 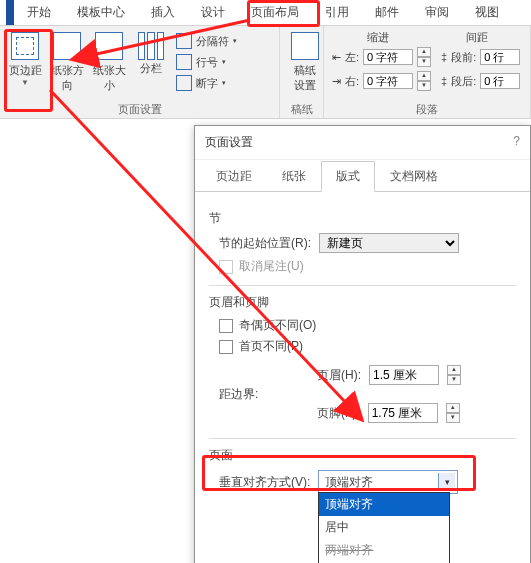 I want to click on group-page-setup-title: 页面设置, so click(x=140, y=110).